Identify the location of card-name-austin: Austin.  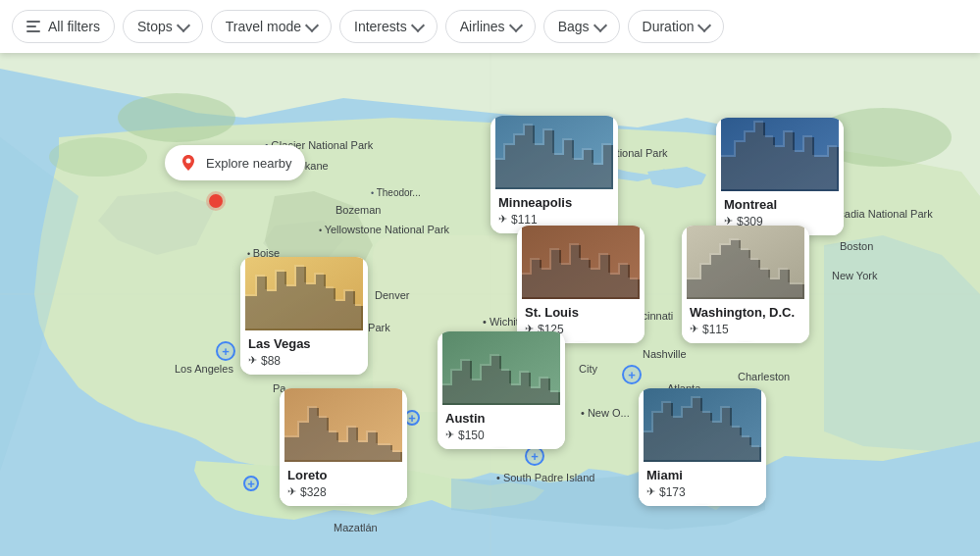
(501, 419).